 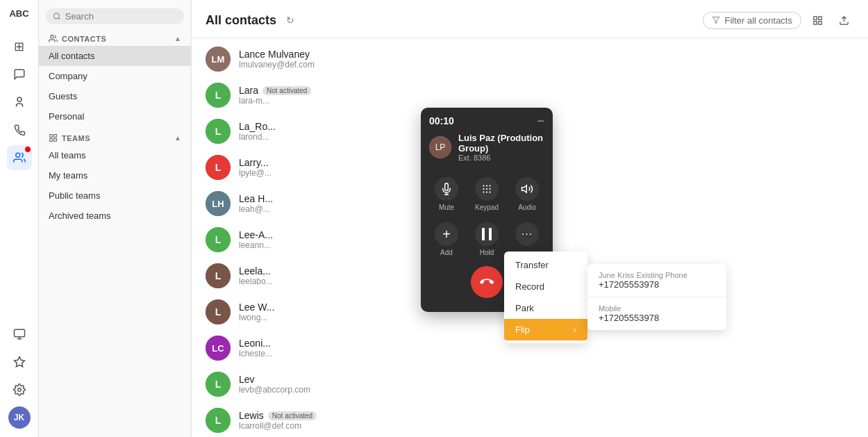 What do you see at coordinates (501, 158) in the screenshot?
I see `caller-ext: Ext. 8386` at bounding box center [501, 158].